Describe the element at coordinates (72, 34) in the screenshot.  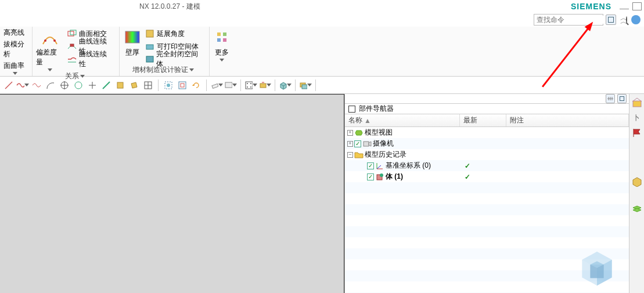
I see `surface-intersect-icon` at that location.